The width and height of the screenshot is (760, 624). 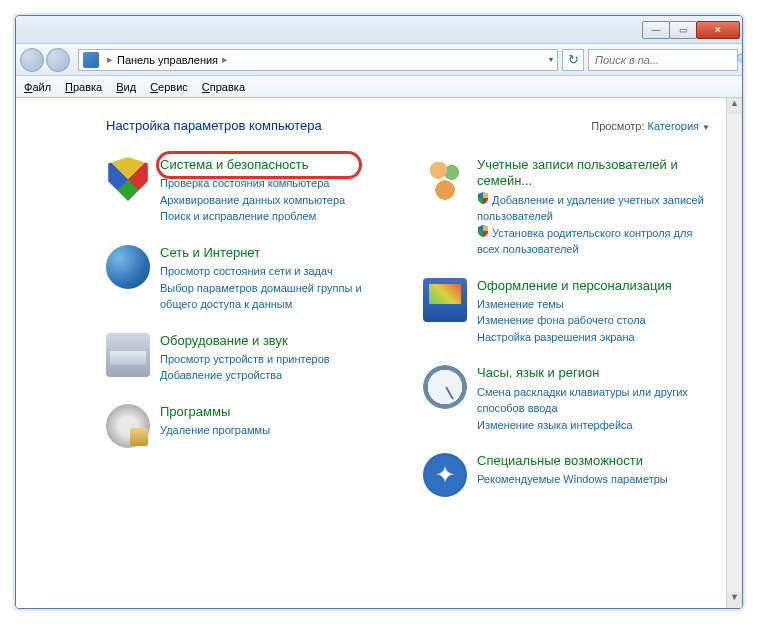 What do you see at coordinates (683, 30) in the screenshot?
I see `maximize-button: ▭` at bounding box center [683, 30].